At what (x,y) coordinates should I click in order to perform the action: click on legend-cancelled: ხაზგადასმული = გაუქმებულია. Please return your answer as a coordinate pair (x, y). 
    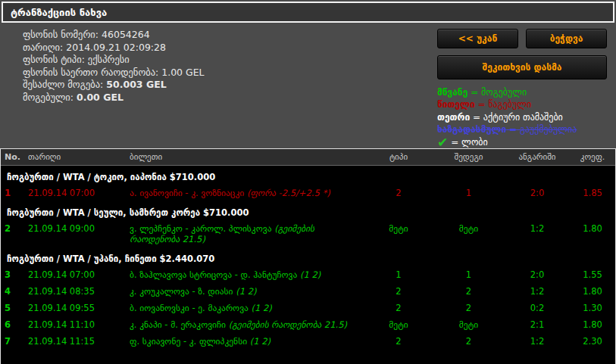
    Looking at the image, I should click on (522, 130).